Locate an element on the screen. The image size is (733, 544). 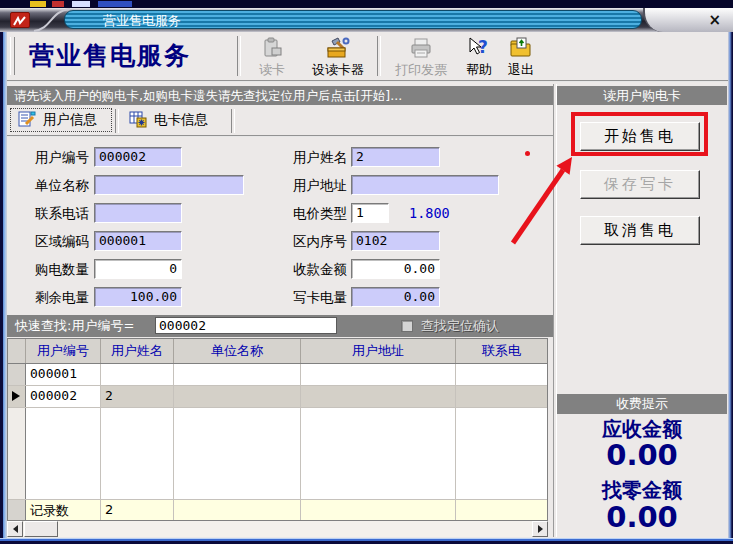
exit-folder-icon is located at coordinates (521, 48).